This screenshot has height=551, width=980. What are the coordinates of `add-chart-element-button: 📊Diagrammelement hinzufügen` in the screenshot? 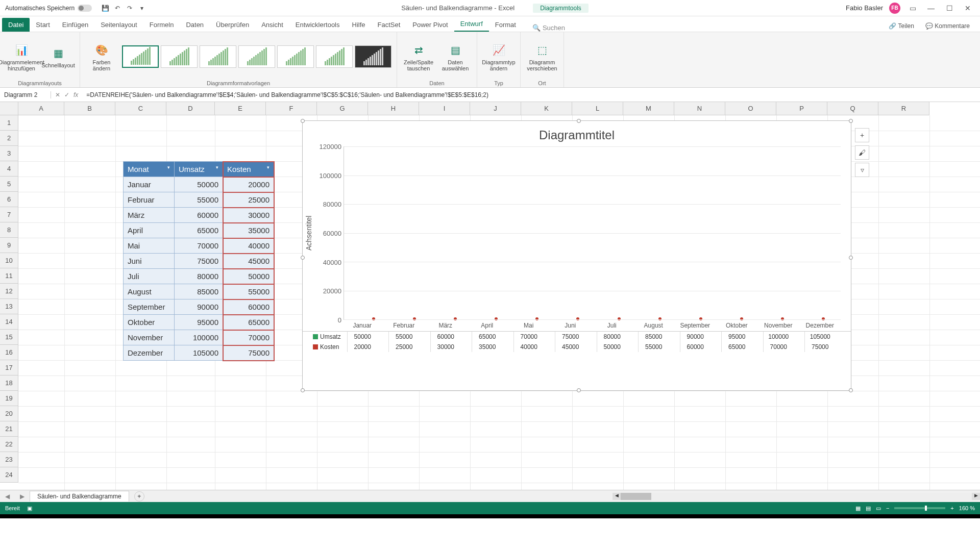 It's located at (21, 57).